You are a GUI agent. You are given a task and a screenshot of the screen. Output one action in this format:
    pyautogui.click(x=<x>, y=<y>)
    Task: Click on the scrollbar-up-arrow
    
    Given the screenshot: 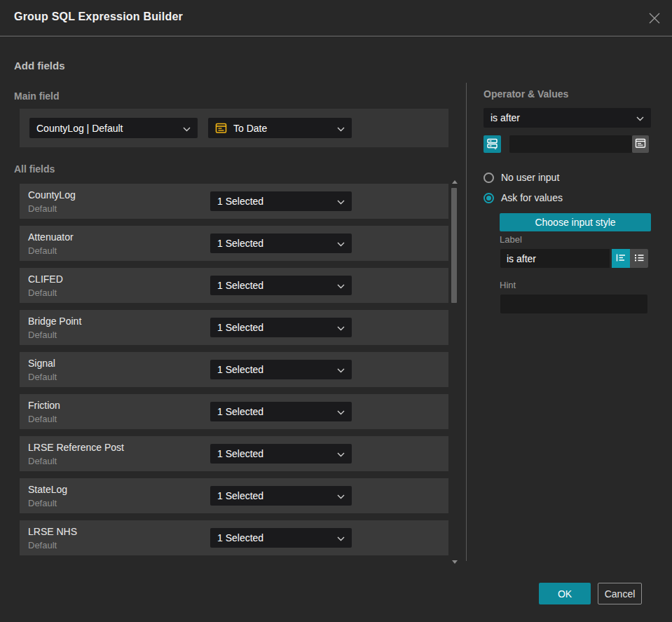 What is the action you would take?
    pyautogui.click(x=455, y=182)
    